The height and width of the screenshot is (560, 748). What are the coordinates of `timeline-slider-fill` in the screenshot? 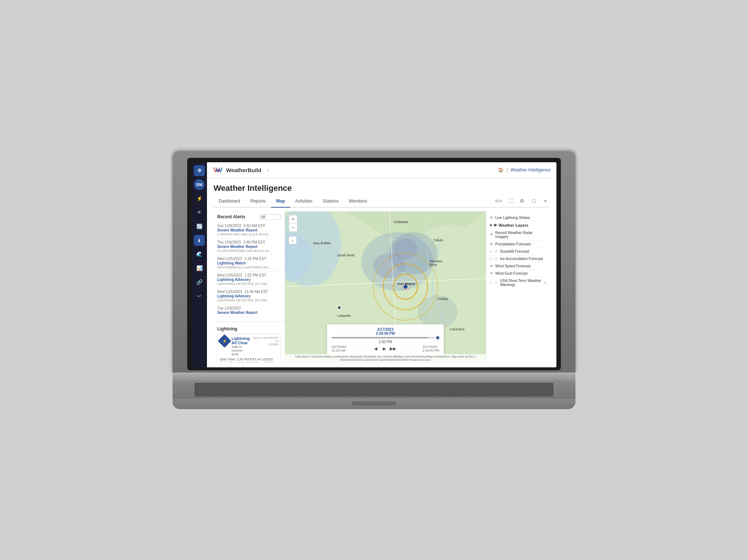 It's located at (380, 338).